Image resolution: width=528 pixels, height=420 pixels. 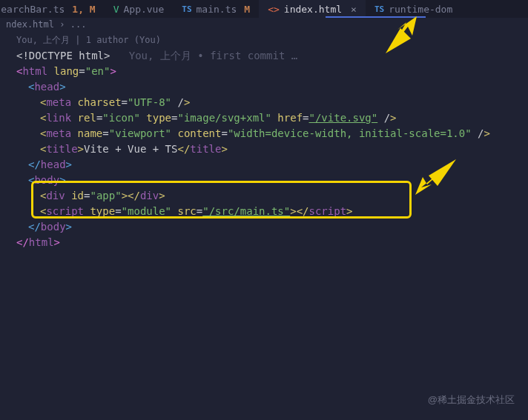 What do you see at coordinates (139, 9) in the screenshot?
I see `tab-appvue: V App.vue` at bounding box center [139, 9].